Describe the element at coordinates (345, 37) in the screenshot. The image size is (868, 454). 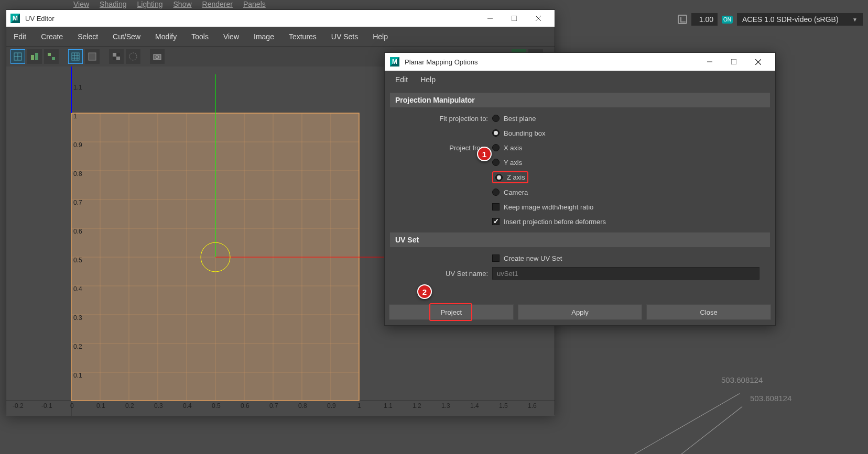
I see `menu-uvsets: UV Sets` at that location.